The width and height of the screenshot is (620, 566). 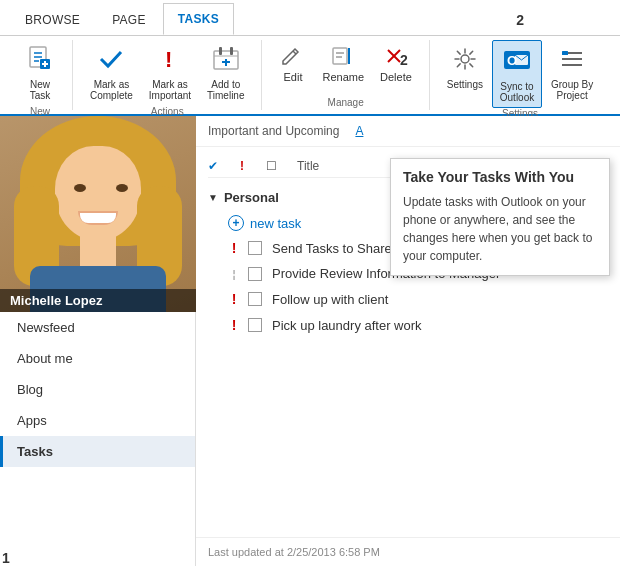 What do you see at coordinates (343, 64) in the screenshot?
I see `rename-button: Rename` at bounding box center [343, 64].